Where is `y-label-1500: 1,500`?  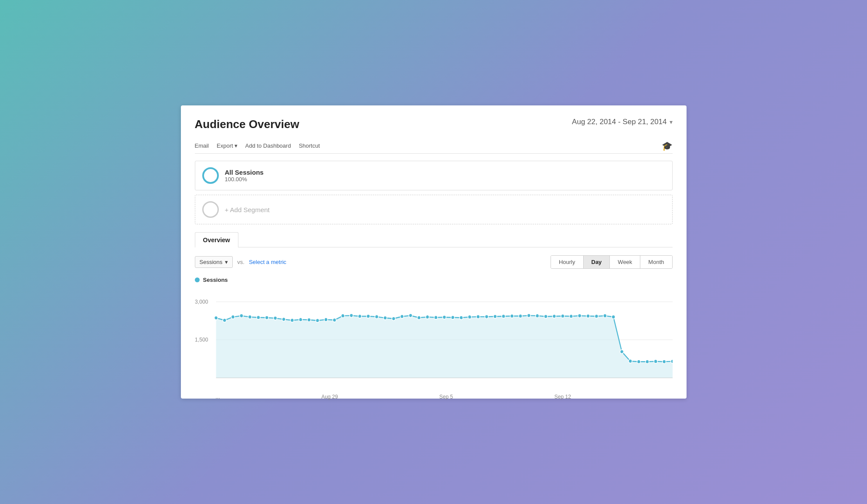 y-label-1500: 1,500 is located at coordinates (201, 340).